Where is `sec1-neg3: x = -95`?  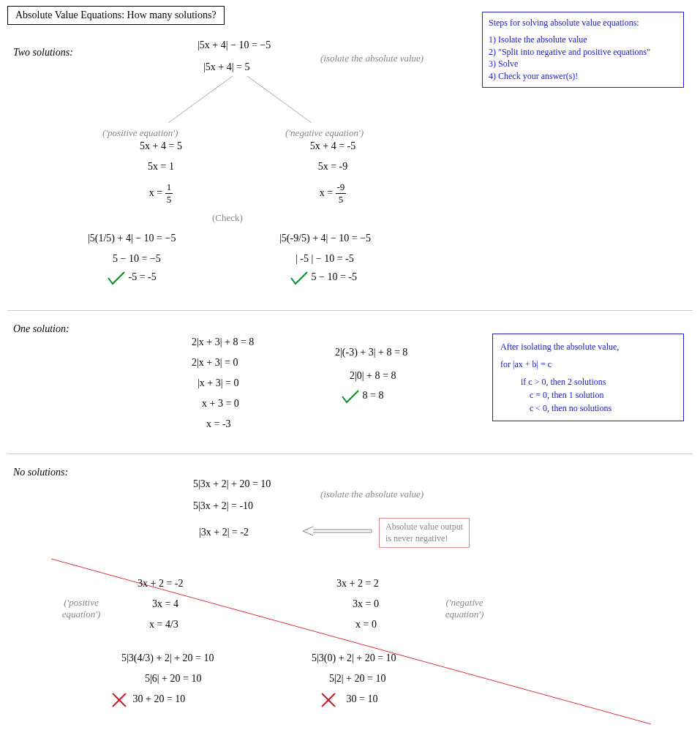 sec1-neg3: x = -95 is located at coordinates (333, 193).